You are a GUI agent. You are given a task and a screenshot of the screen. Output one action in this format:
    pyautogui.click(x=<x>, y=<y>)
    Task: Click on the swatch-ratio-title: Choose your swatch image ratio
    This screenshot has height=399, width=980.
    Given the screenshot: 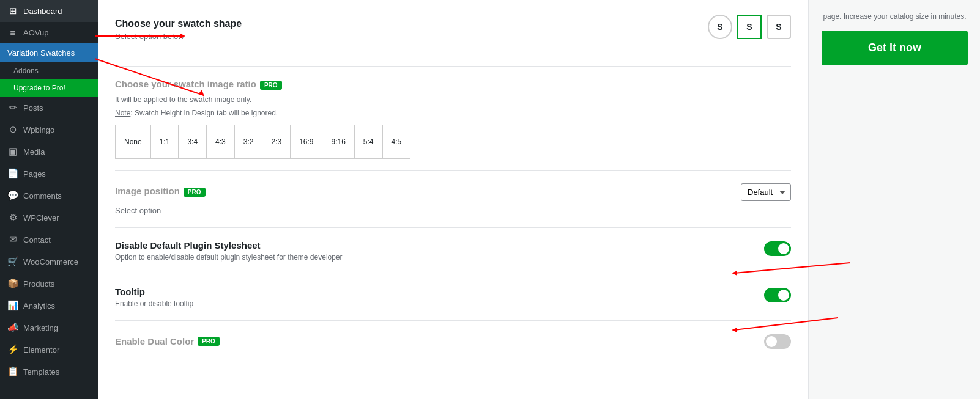 What is the action you would take?
    pyautogui.click(x=186, y=84)
    